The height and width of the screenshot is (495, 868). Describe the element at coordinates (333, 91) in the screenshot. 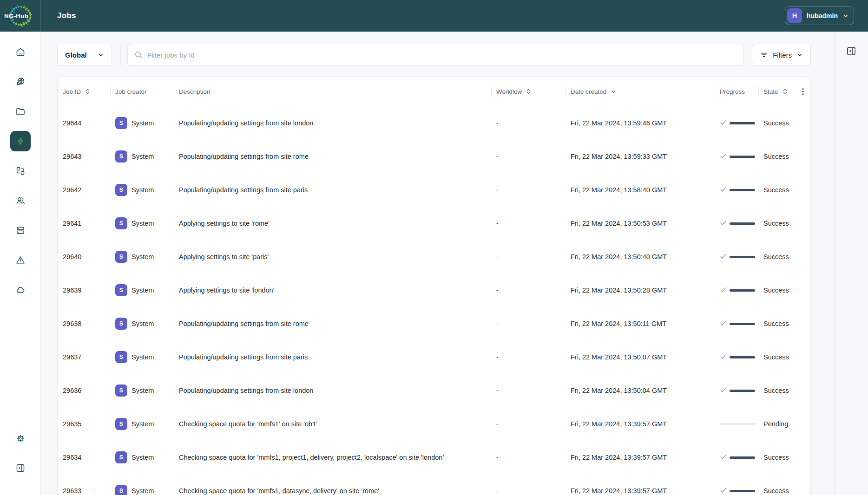

I see `column-header-description: Description` at that location.